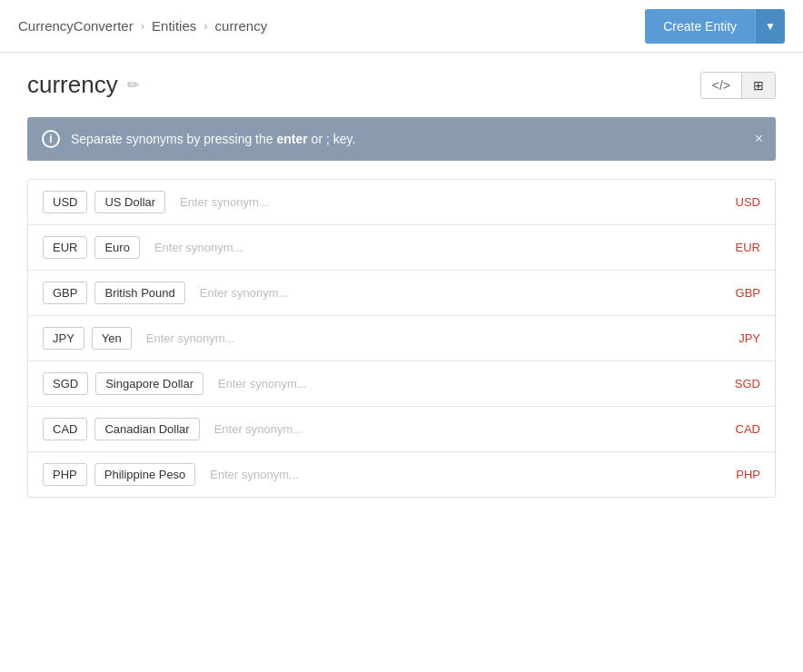 This screenshot has width=803, height=672. I want to click on table-row: GBP British Pound GBP, so click(402, 293).